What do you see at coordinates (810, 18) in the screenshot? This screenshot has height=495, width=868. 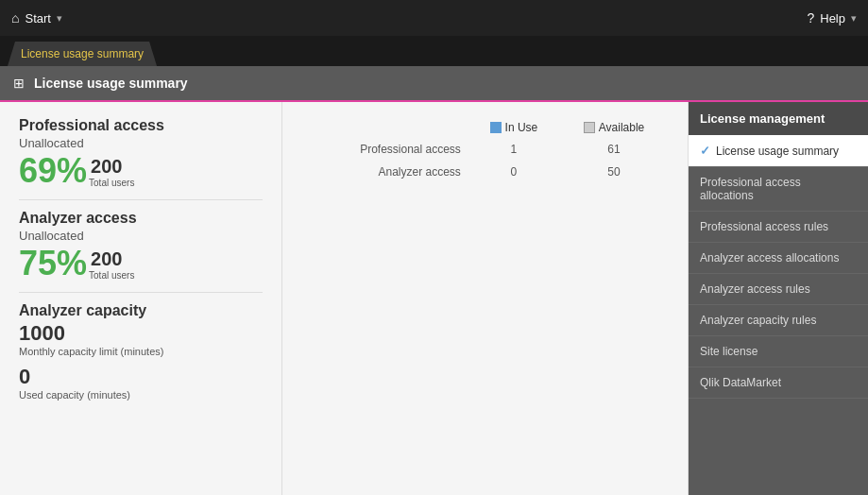 I see `help-circle-icon: ?` at bounding box center [810, 18].